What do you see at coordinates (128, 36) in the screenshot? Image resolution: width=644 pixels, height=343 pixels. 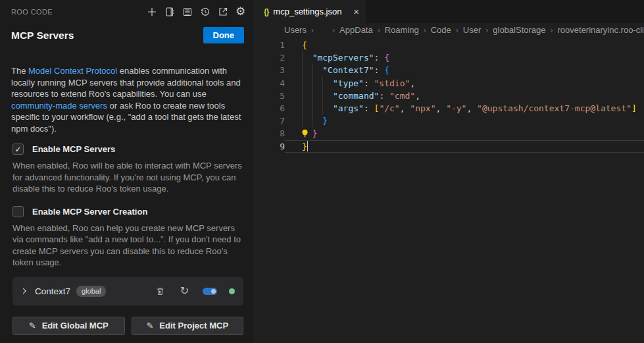 I see `panel-title-row: MCP Servers Done` at bounding box center [128, 36].